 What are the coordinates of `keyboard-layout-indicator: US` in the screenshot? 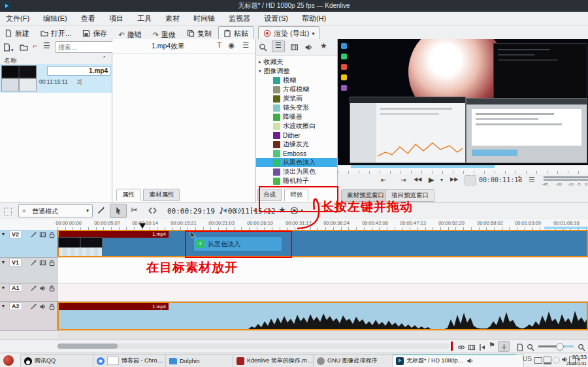 It's located at (527, 359).